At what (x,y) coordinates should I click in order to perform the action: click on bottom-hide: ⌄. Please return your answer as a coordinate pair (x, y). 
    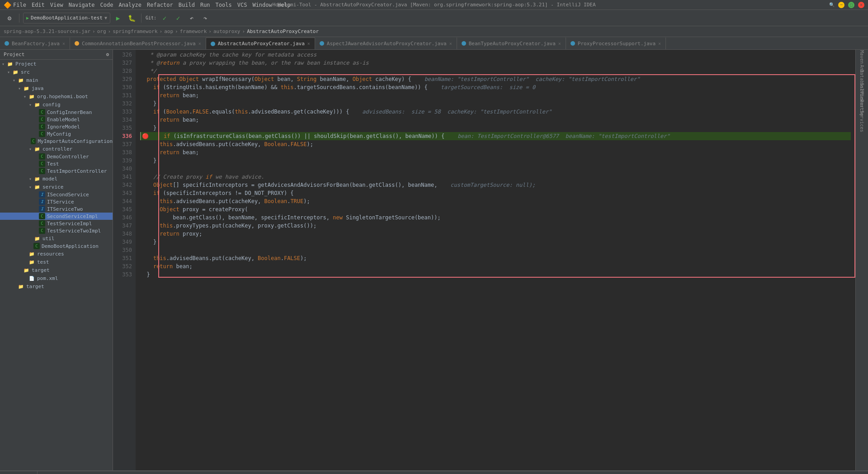
    Looking at the image, I should click on (859, 473).